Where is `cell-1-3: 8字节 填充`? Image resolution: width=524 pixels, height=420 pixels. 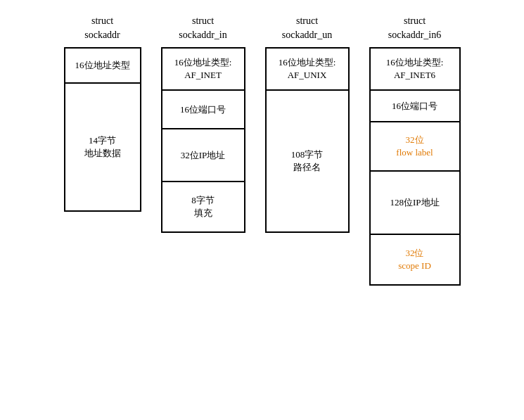 cell-1-3: 8字节 填充 is located at coordinates (203, 207).